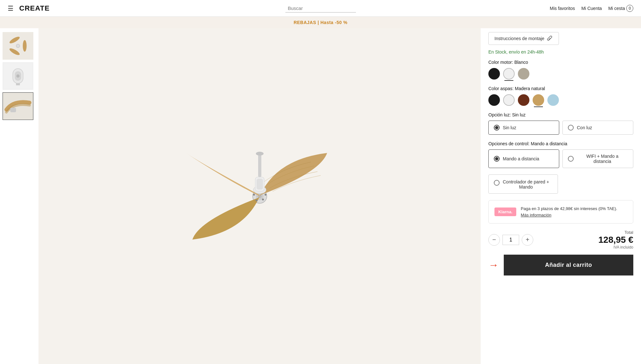  Describe the element at coordinates (510, 128) in the screenshot. I see `sin-luz-label: Sin luz` at that location.